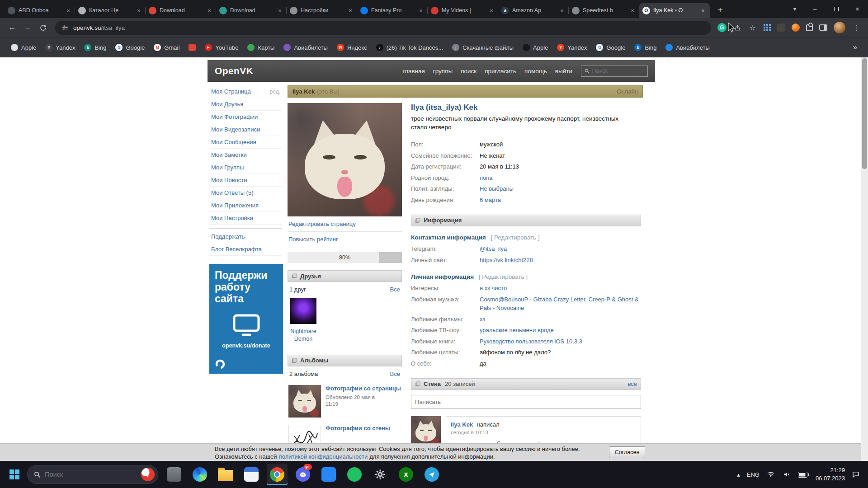 The height and width of the screenshot is (488, 868). What do you see at coordinates (93, 474) in the screenshot?
I see `taskbar-search: Y` at bounding box center [93, 474].